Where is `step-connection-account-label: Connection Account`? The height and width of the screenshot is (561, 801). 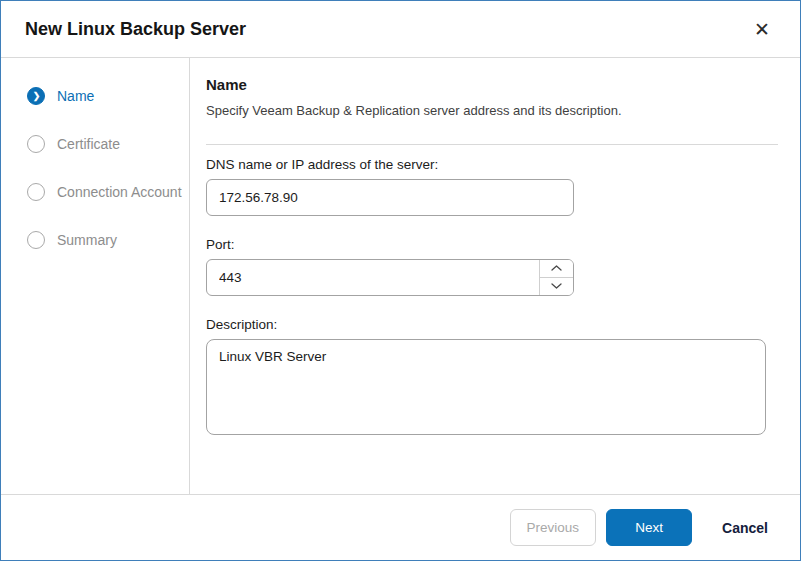
step-connection-account-label: Connection Account is located at coordinates (120, 192).